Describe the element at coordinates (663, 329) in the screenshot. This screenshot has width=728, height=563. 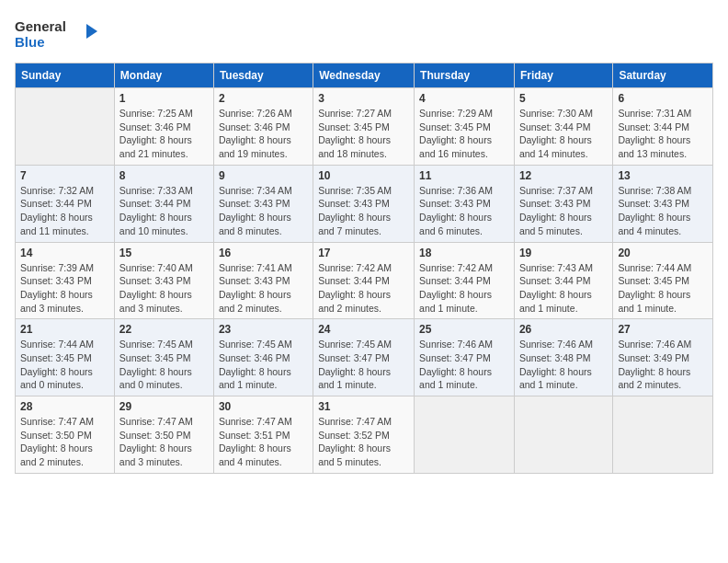
I see `day-number: 27` at that location.